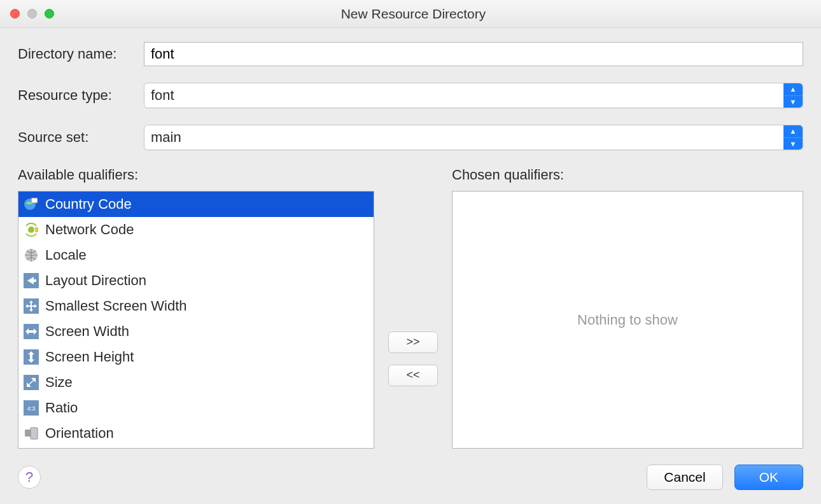  Describe the element at coordinates (196, 230) in the screenshot. I see `qualifier-item: Network Code` at that location.